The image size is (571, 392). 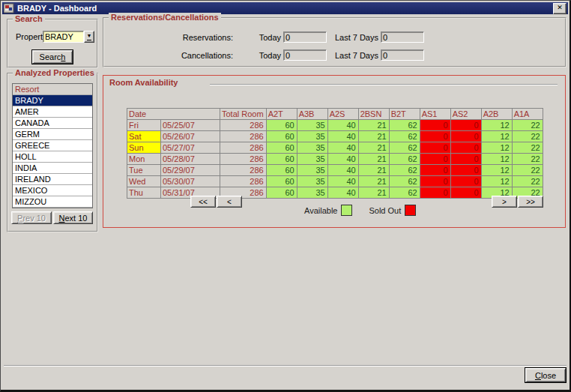 What do you see at coordinates (346, 210) in the screenshot?
I see `available-swatch-icon` at bounding box center [346, 210].